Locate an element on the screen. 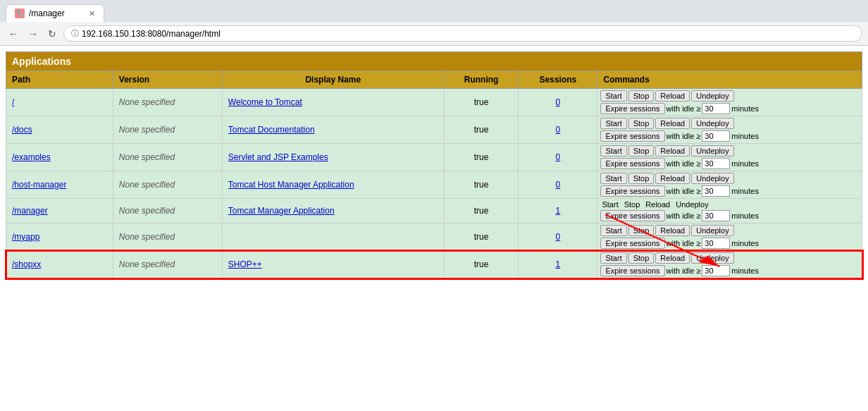 Image resolution: width=868 pixels, height=411 pixels. back-button: ← is located at coordinates (13, 34).